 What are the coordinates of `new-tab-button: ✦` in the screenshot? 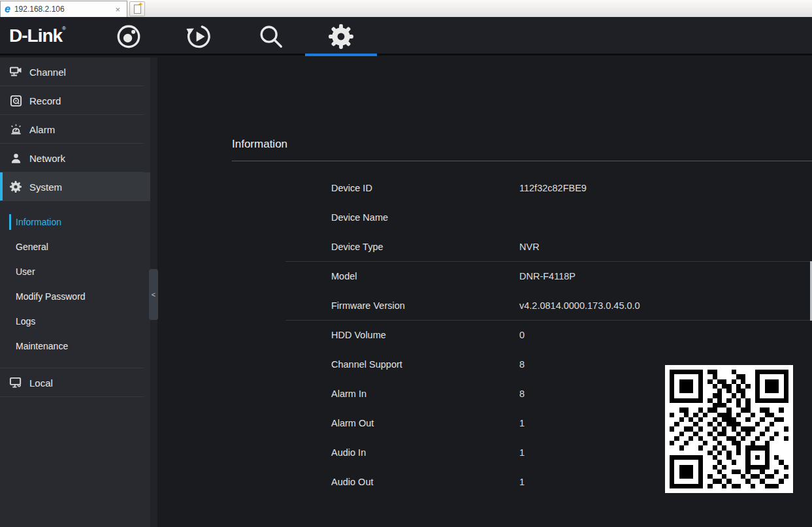 It's located at (137, 9).